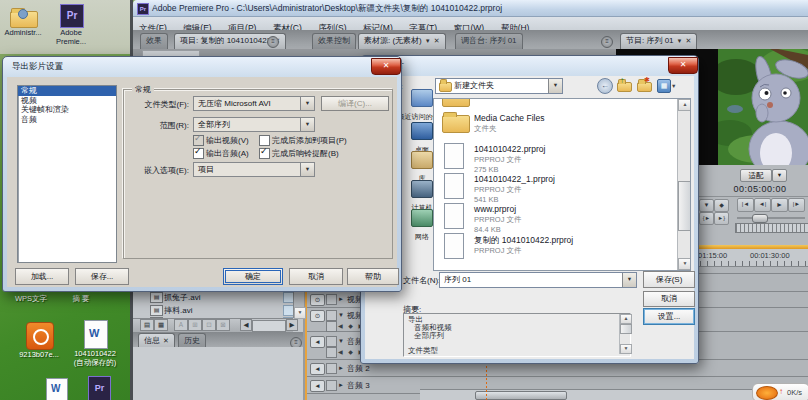 Image resolution: width=808 pixels, height=400 pixels. What do you see at coordinates (538, 280) in the screenshot?
I see `filename-combobox: 序列 01 ▼` at bounding box center [538, 280].